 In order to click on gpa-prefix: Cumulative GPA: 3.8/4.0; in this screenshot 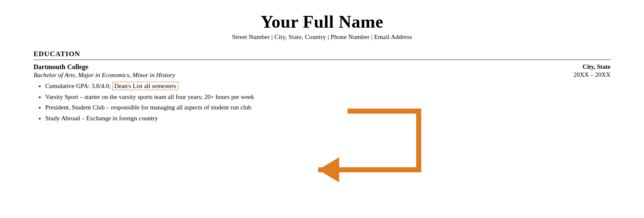, I will do `click(79, 86)`.